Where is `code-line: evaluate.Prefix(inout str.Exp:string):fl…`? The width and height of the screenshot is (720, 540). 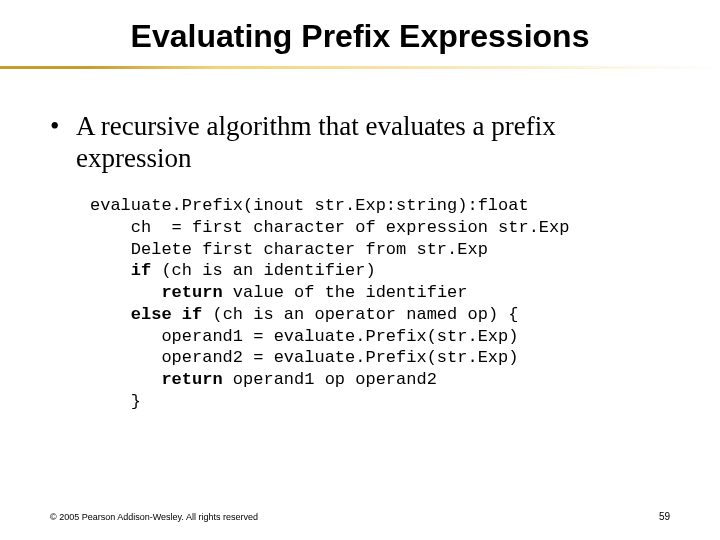 code-line: evaluate.Prefix(inout str.Exp:string):fl… is located at coordinates (310, 206).